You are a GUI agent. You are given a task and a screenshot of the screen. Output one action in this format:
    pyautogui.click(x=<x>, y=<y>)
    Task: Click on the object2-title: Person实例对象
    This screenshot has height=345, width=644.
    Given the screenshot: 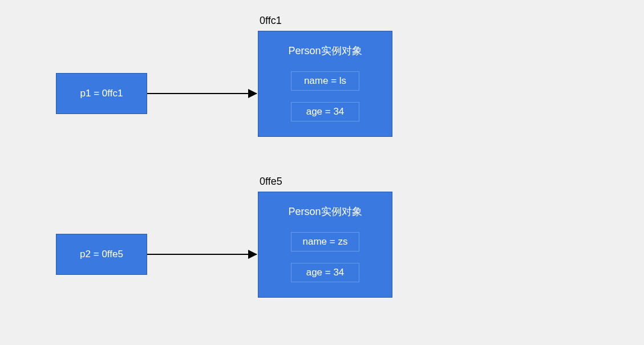 What is the action you would take?
    pyautogui.click(x=325, y=212)
    